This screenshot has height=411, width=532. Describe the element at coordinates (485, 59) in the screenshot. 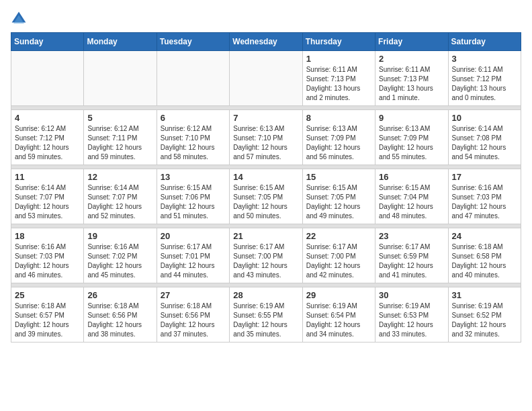

I see `day-number: 3` at that location.